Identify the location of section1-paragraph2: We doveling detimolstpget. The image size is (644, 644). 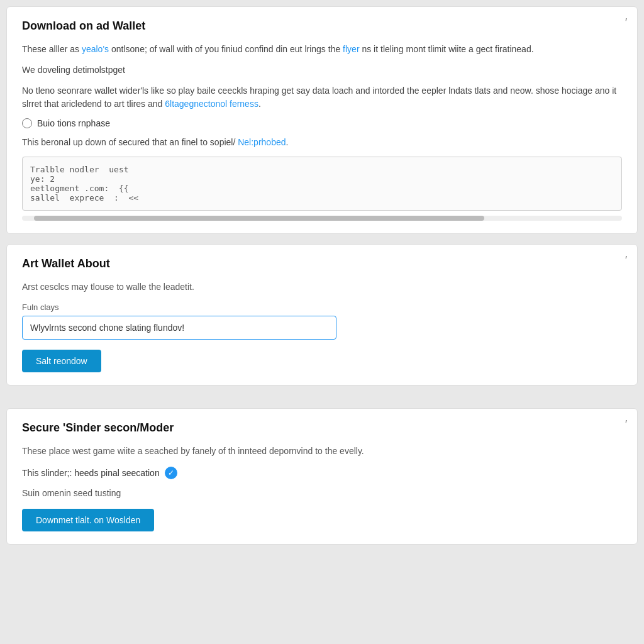
(322, 70).